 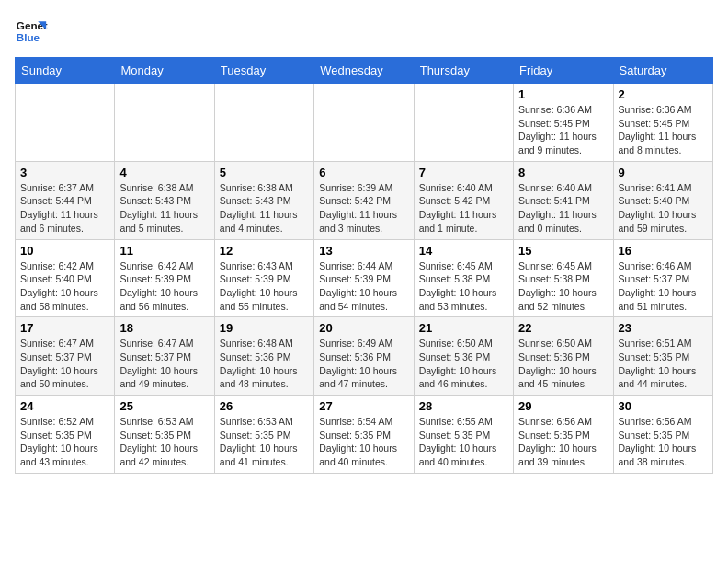 I want to click on calendar-cell: 22Sunrise: 6:50 AMSunset: 5:36 PMDayligh…, so click(x=563, y=357).